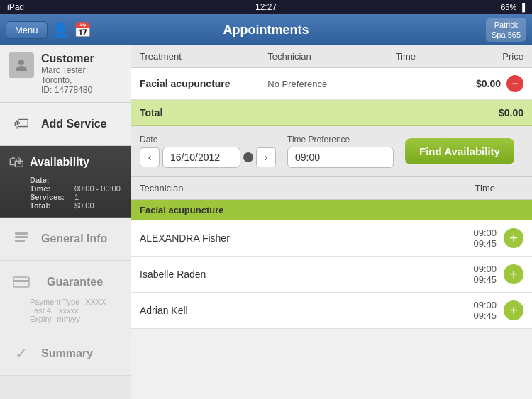 Image resolution: width=532 pixels, height=399 pixels. I want to click on total-price: $0.00, so click(492, 113).